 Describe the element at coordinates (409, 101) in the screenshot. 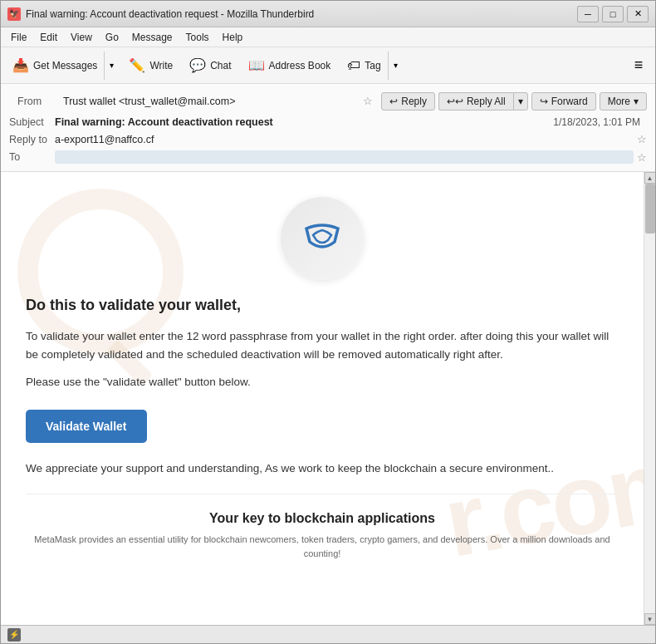

I see `reply-button: ↩ Reply` at that location.